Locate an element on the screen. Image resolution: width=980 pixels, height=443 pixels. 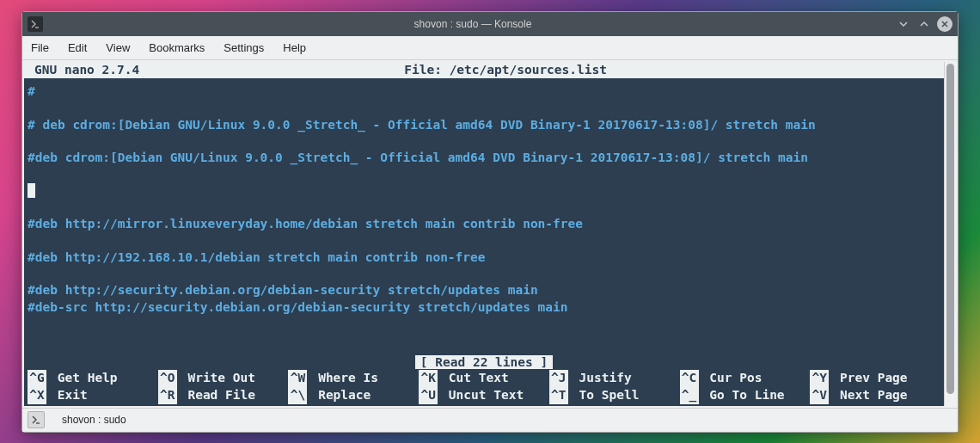
shortcut-label: Get Help is located at coordinates (84, 378).